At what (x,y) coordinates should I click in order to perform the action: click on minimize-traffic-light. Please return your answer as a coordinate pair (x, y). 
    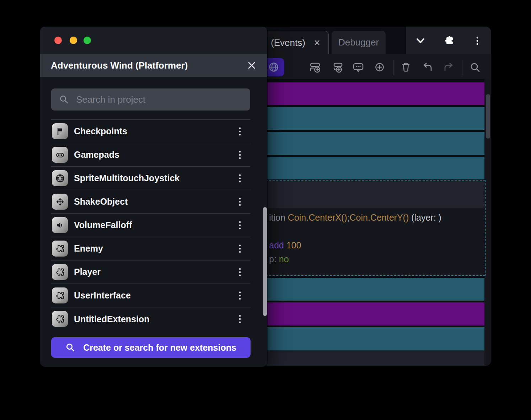
    Looking at the image, I should click on (73, 41).